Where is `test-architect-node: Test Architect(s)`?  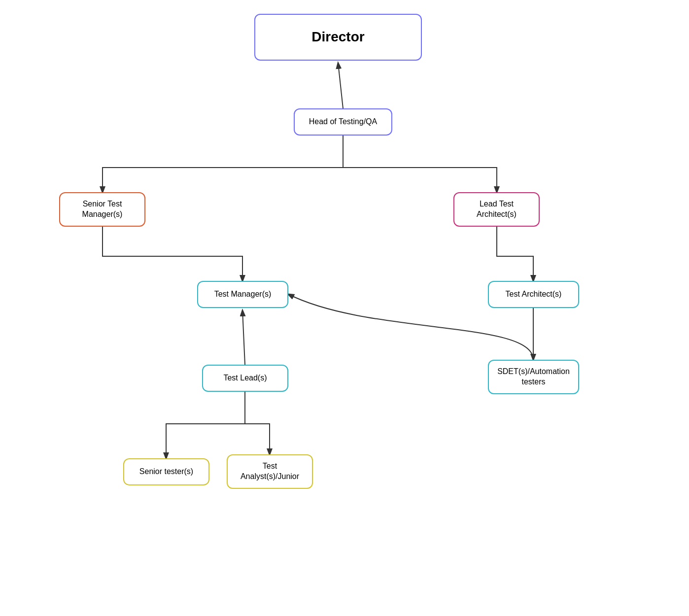 test-architect-node: Test Architect(s) is located at coordinates (533, 295).